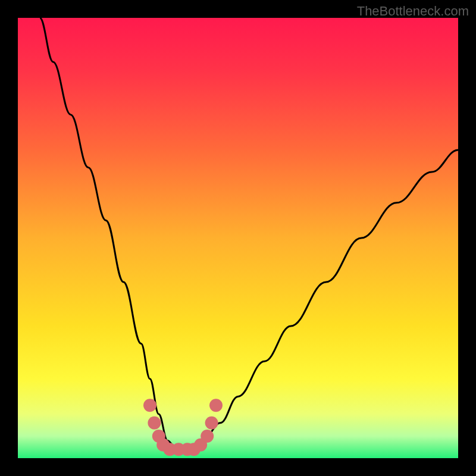 Image resolution: width=476 pixels, height=476 pixels. What do you see at coordinates (413, 11) in the screenshot?
I see `watermark-text: TheBottleneck.com` at bounding box center [413, 11].